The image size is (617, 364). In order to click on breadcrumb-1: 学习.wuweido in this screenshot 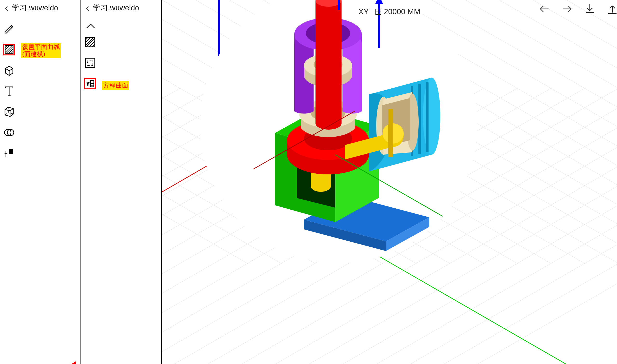, I will do `click(35, 8)`.